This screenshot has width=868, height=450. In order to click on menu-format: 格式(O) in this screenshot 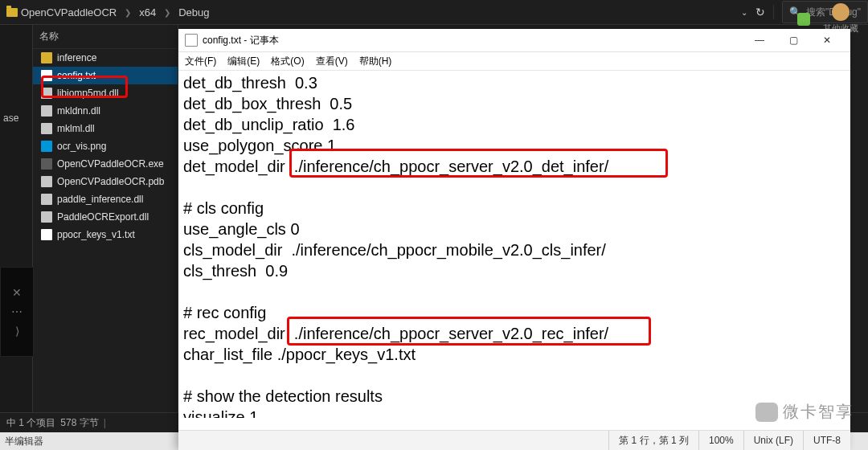, I will do `click(288, 61)`.